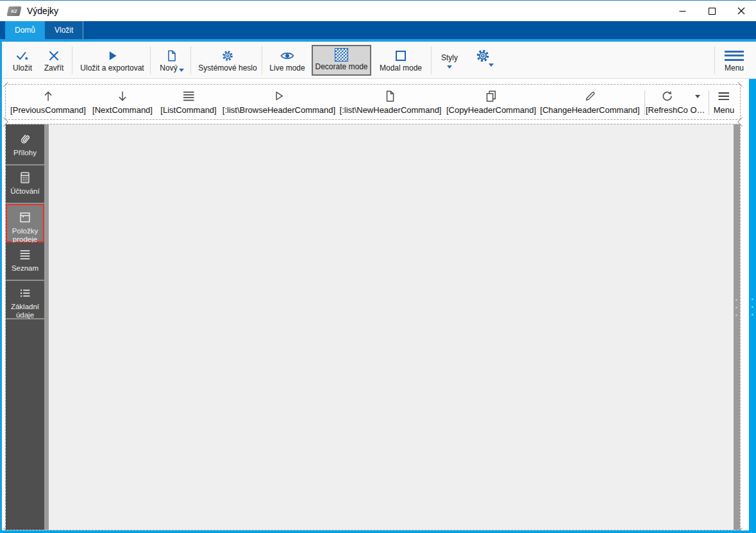 The width and height of the screenshot is (756, 533). Describe the element at coordinates (227, 68) in the screenshot. I see `system-password-label: Systémové heslo` at that location.